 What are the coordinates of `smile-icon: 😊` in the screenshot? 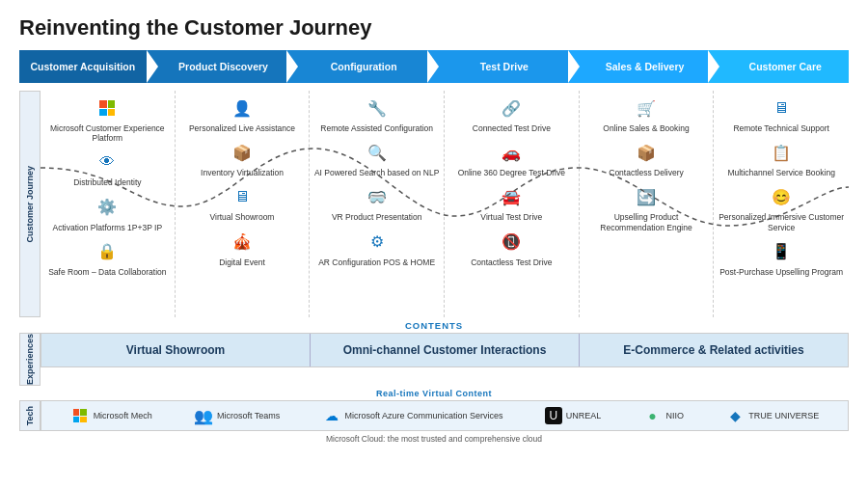 It's located at (781, 197).